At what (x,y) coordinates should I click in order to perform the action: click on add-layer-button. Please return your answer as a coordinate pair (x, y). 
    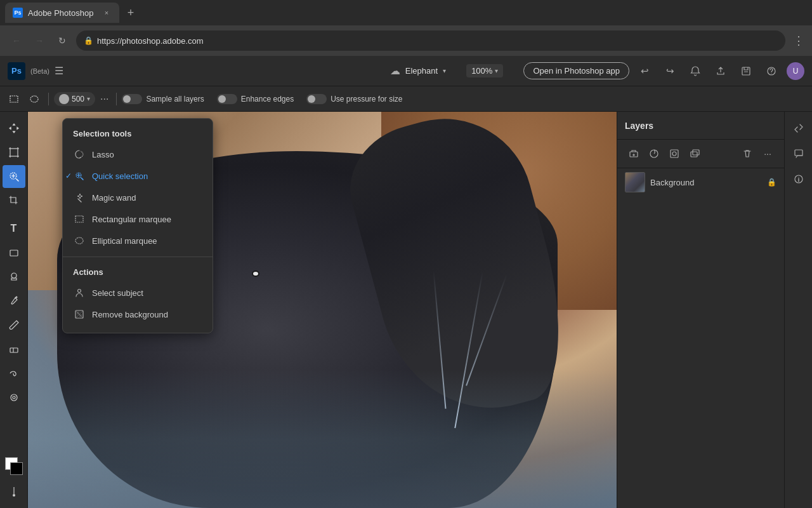
    Looking at the image, I should click on (634, 154).